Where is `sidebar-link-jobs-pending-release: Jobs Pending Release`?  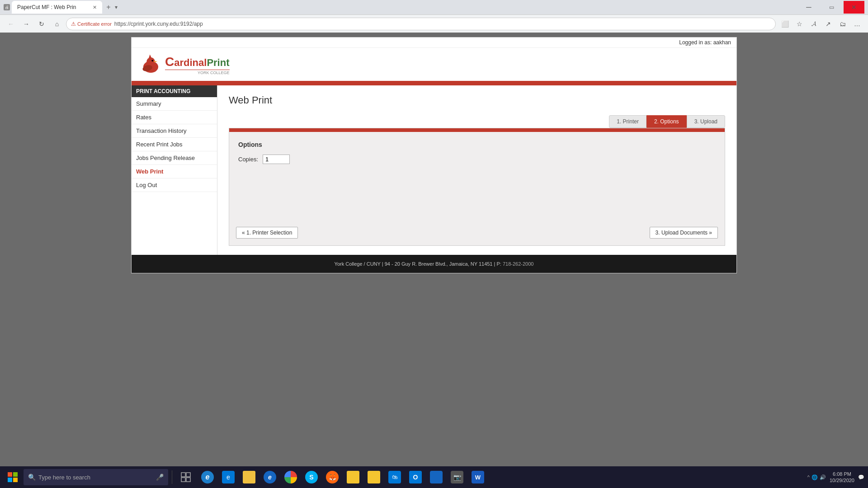 sidebar-link-jobs-pending-release: Jobs Pending Release is located at coordinates (175, 158).